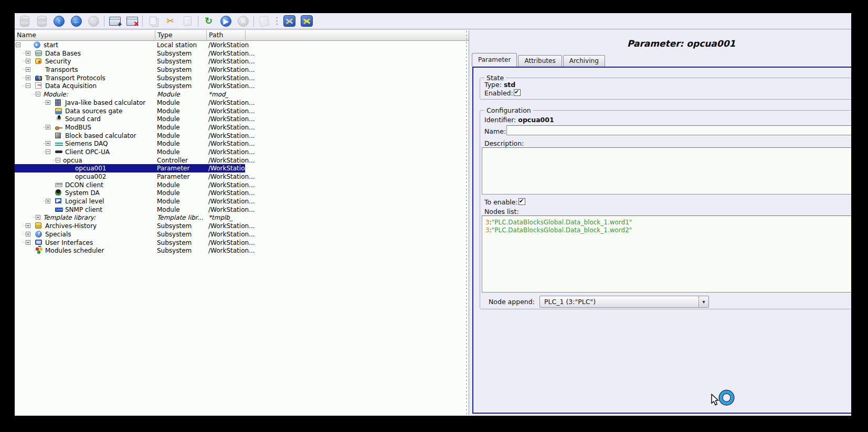  I want to click on tree-item-label: DCON client, so click(84, 185).